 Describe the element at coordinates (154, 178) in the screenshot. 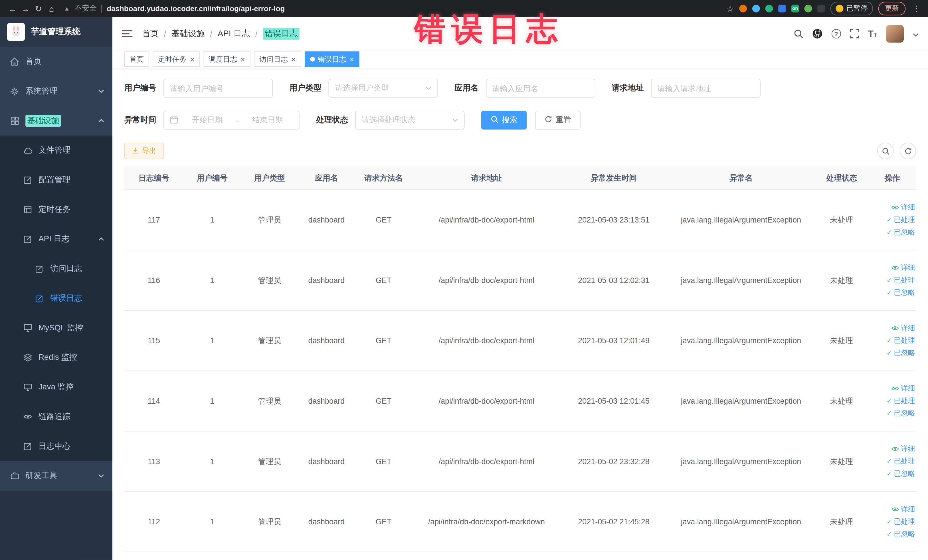

I see `column-header: 日志编号` at that location.